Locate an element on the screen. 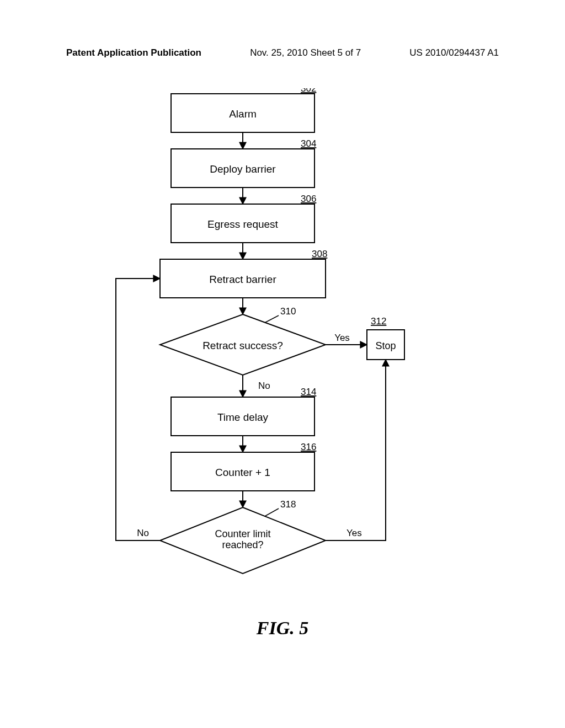 Image resolution: width=565 pixels, height=728 pixels. node-alarm-label: Alarm is located at coordinates (243, 114).